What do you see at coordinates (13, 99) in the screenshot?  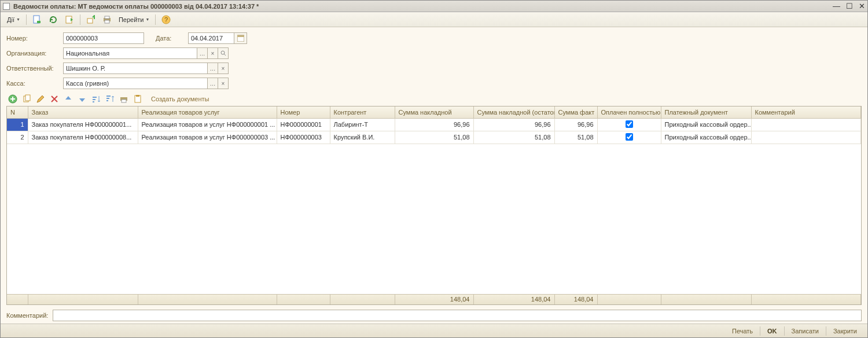 I see `add-row-button` at bounding box center [13, 99].